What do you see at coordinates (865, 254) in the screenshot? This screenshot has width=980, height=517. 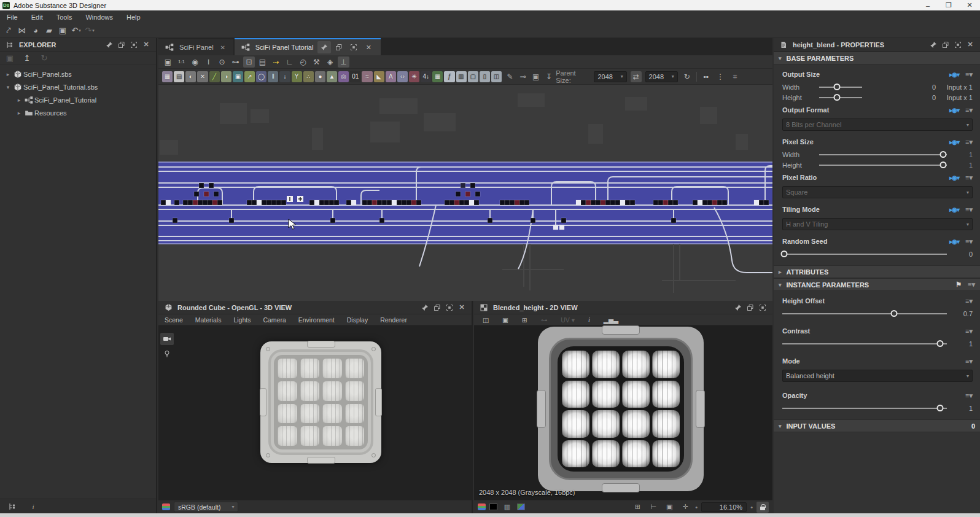 I see `random-seed-slider` at bounding box center [865, 254].